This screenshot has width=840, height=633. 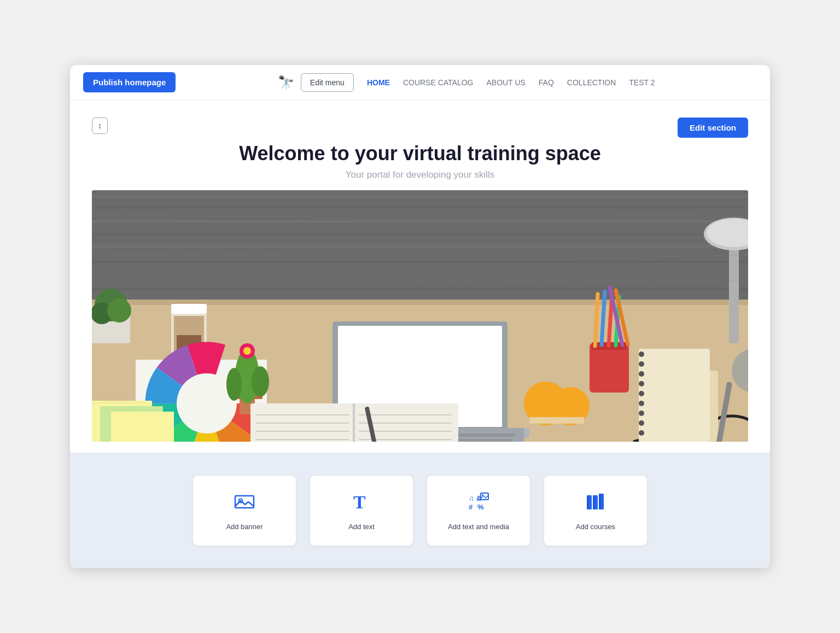 I want to click on add-text-icon: T, so click(x=361, y=503).